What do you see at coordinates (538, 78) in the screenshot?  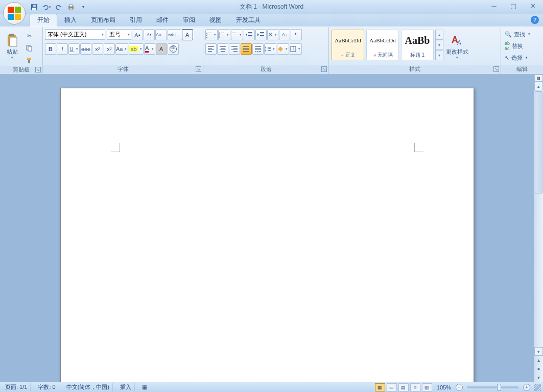 I see `ruler-toggle-icon: ⊟` at bounding box center [538, 78].